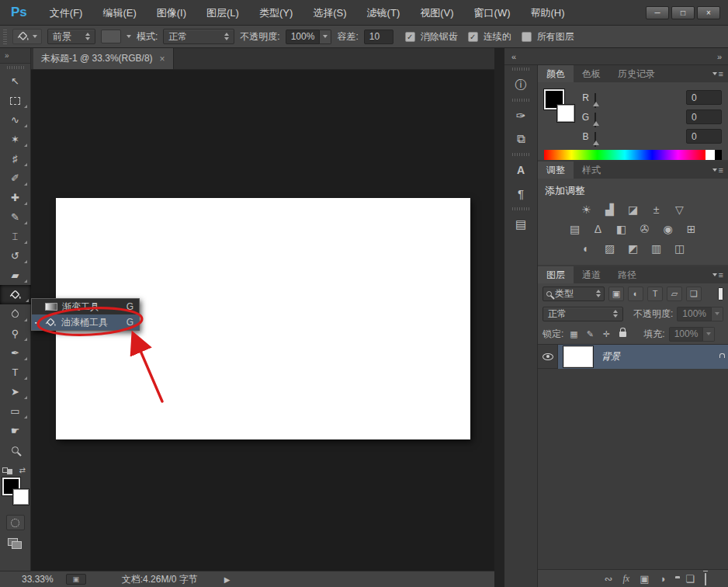 The width and height of the screenshot is (728, 587). What do you see at coordinates (16, 217) in the screenshot?
I see `brush-tool: ✎` at bounding box center [16, 217].